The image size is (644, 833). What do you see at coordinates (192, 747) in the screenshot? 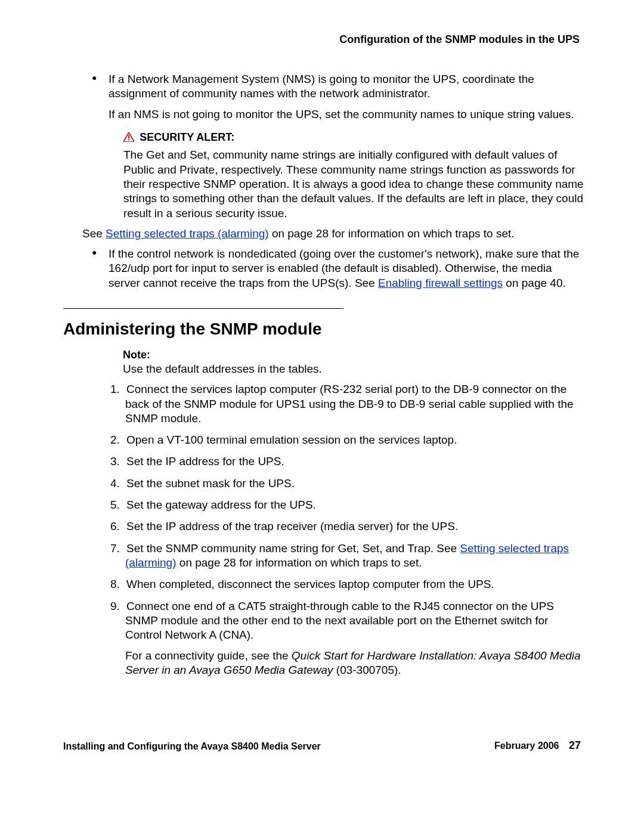
I see `footer-doc-title: Installing and Configuring the Avaya S84…` at bounding box center [192, 747].